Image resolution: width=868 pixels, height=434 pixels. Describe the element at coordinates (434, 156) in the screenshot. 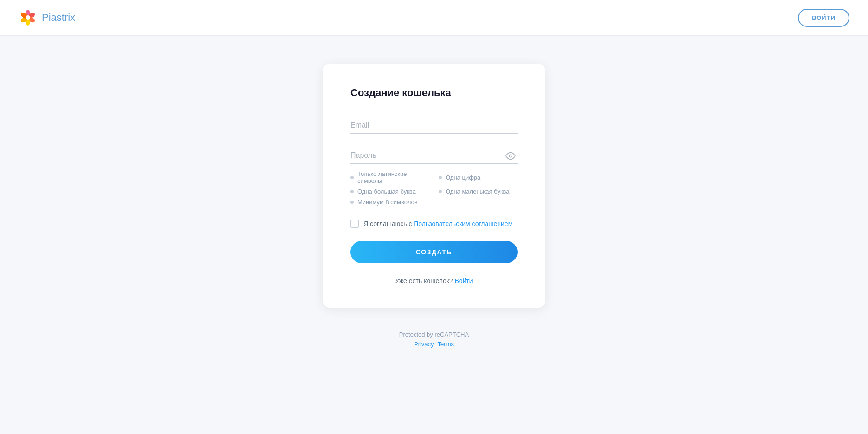

I see `password-wrapper` at that location.